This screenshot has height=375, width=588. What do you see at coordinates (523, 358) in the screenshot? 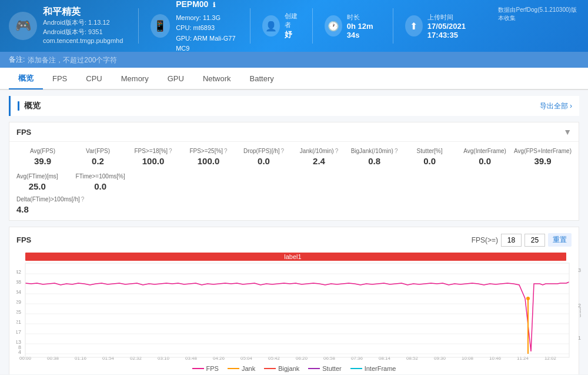
I see `svg-text: 11:24` at bounding box center [523, 358].